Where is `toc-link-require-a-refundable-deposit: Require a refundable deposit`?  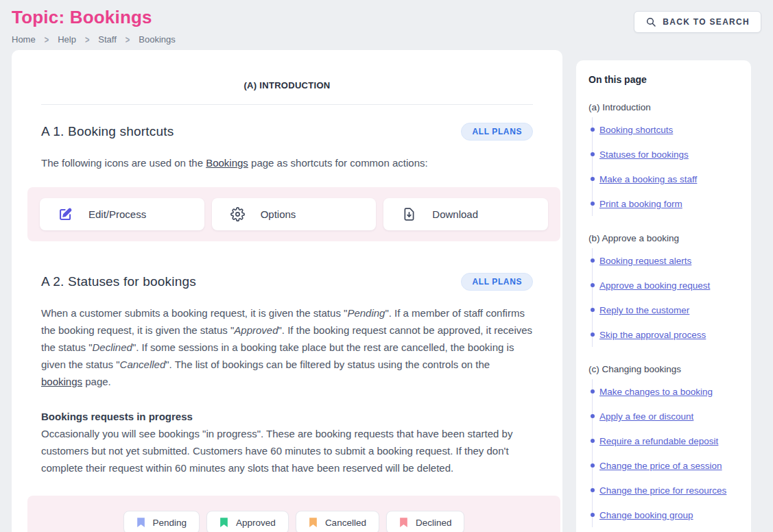 toc-link-require-a-refundable-deposit: Require a refundable deposit is located at coordinates (658, 442).